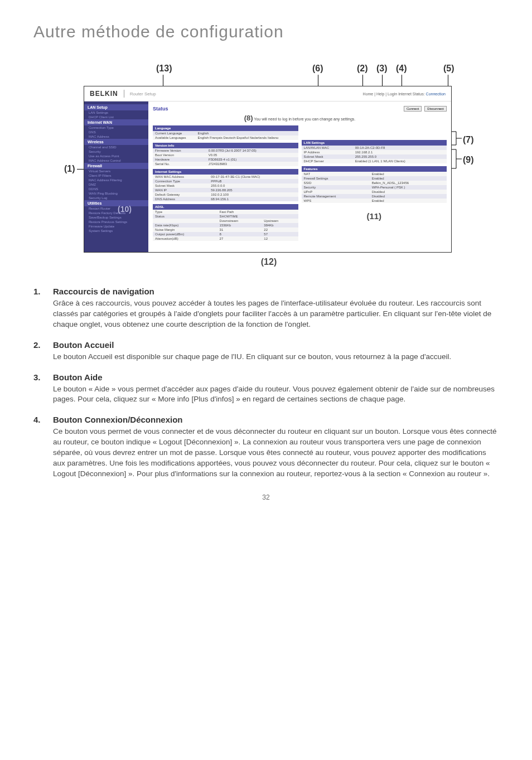  What do you see at coordinates (116, 166) in the screenshot?
I see `sidebar-header-firewall: Firewall` at bounding box center [116, 166].